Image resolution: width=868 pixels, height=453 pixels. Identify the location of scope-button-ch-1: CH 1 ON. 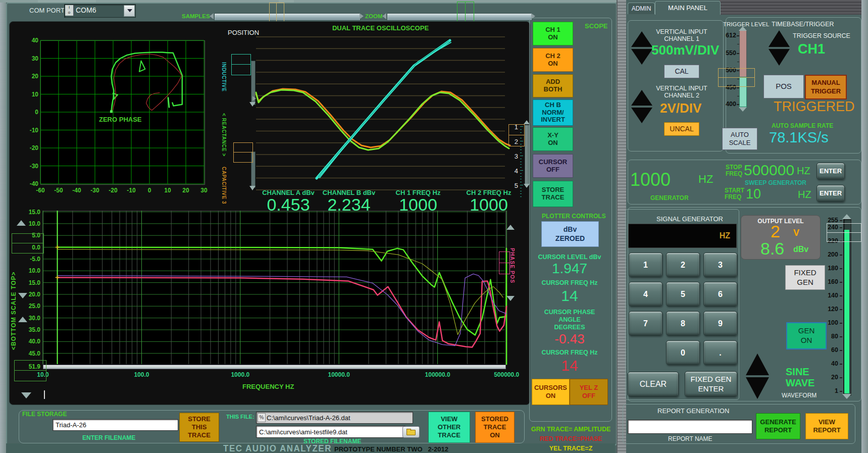
(553, 33).